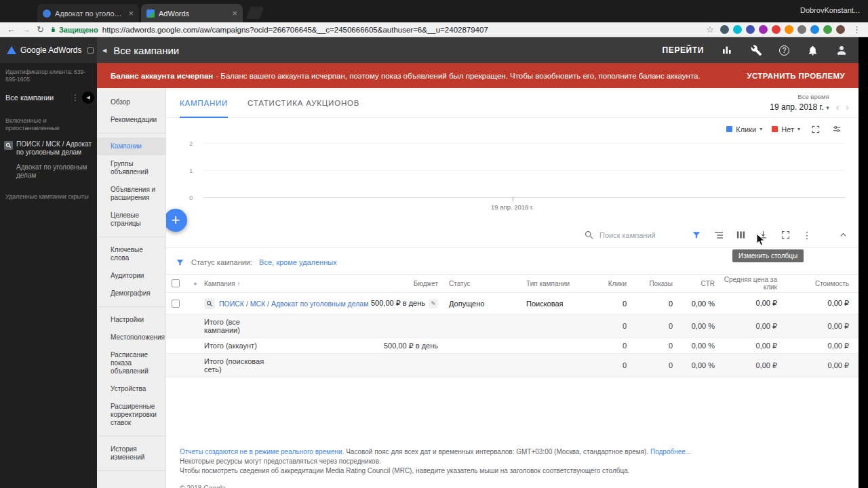 This screenshot has height=488, width=868. What do you see at coordinates (727, 50) in the screenshot?
I see `reports-icon` at bounding box center [727, 50].